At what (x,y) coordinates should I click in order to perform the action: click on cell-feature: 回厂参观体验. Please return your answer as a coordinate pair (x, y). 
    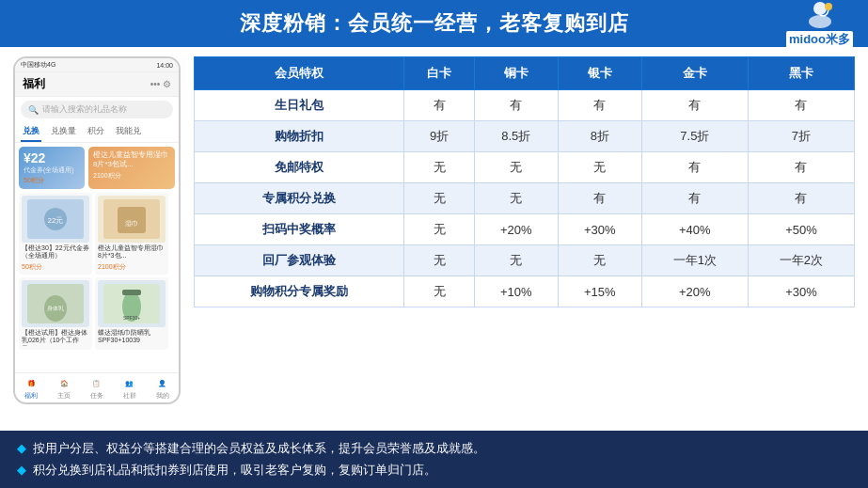
    Looking at the image, I should click on (299, 261).